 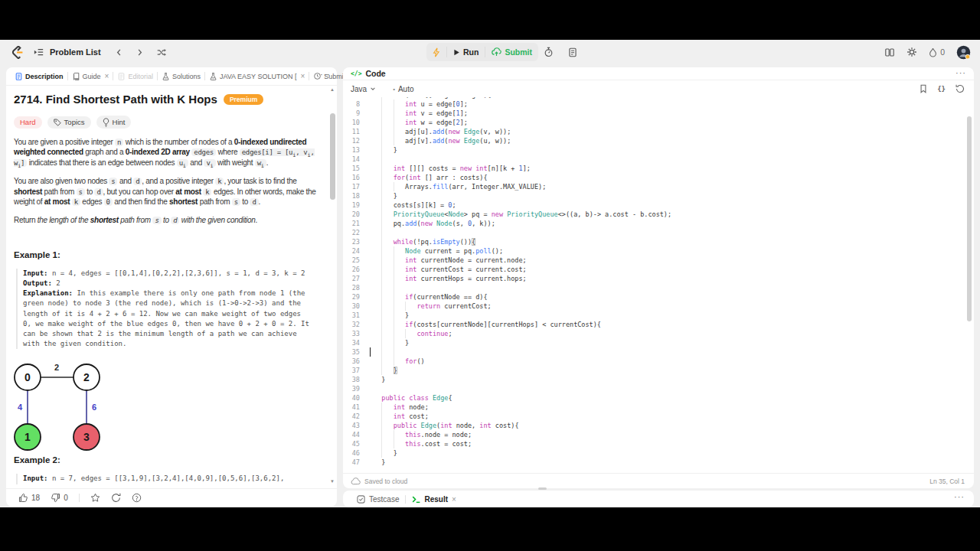 I want to click on code-line: 27 int currentHops = current.hops;, so click(x=658, y=279).